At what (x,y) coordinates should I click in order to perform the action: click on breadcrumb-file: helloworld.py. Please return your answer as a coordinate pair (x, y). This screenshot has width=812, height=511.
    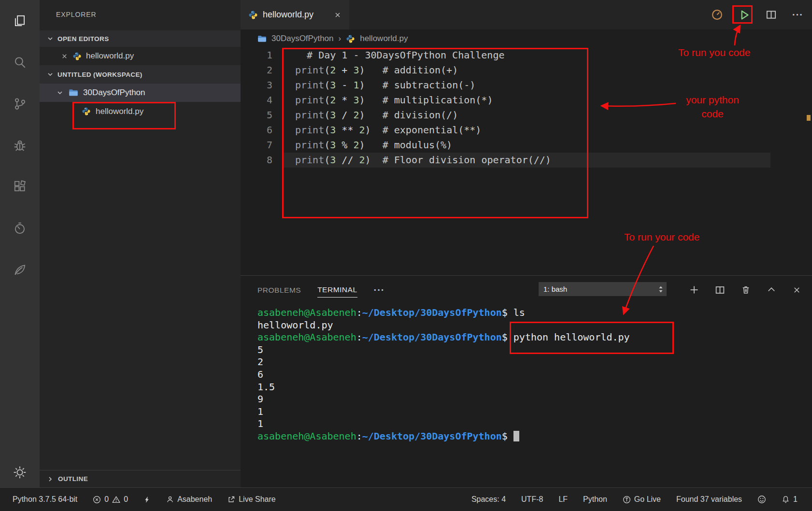
    Looking at the image, I should click on (384, 39).